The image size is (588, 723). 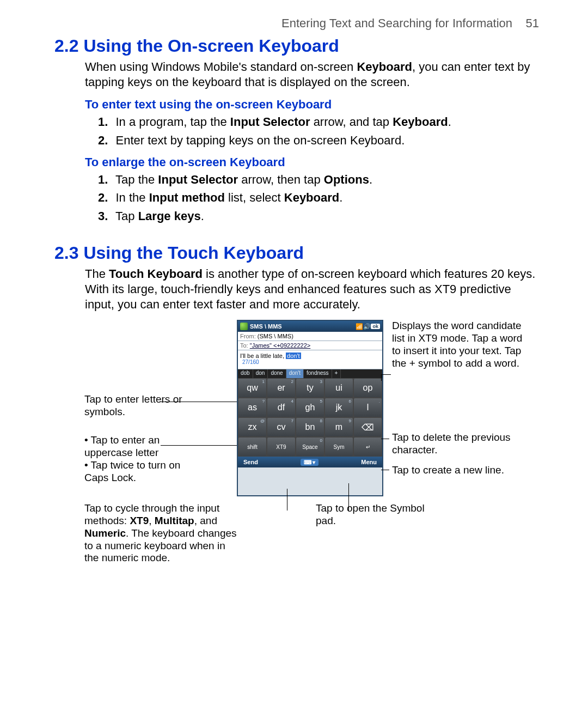 I want to click on key-m: m9, so click(x=339, y=427).